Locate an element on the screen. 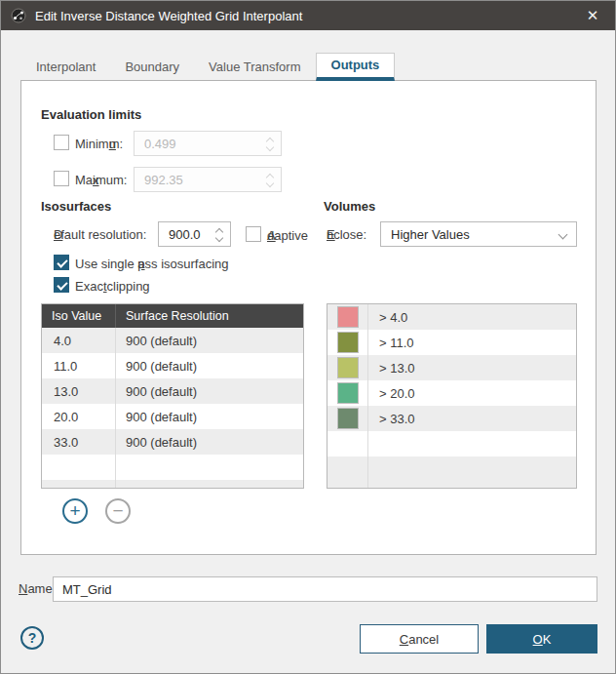 This screenshot has width=616, height=674. table-row: 4.0 900 (default) is located at coordinates (173, 340).